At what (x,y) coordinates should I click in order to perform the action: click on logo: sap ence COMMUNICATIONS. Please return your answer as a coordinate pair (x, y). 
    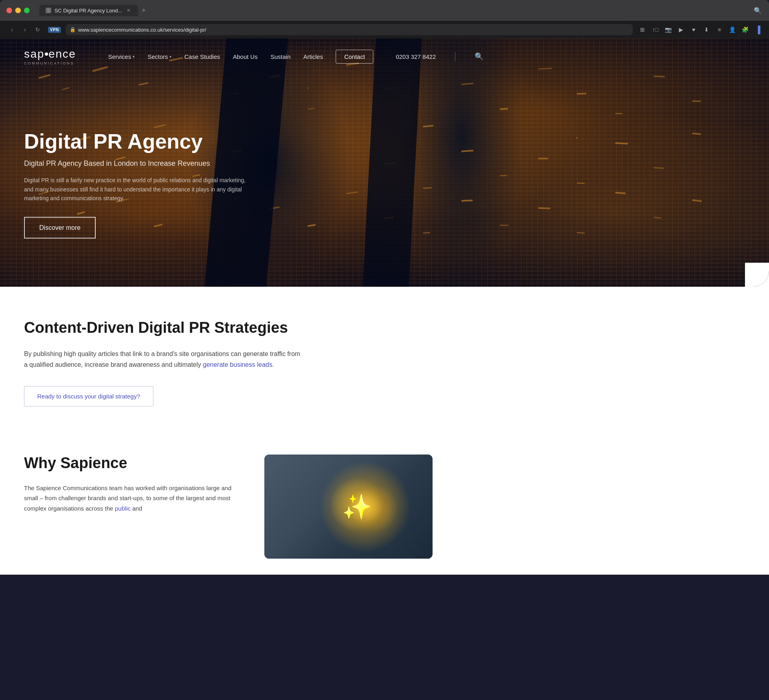
    Looking at the image, I should click on (50, 56).